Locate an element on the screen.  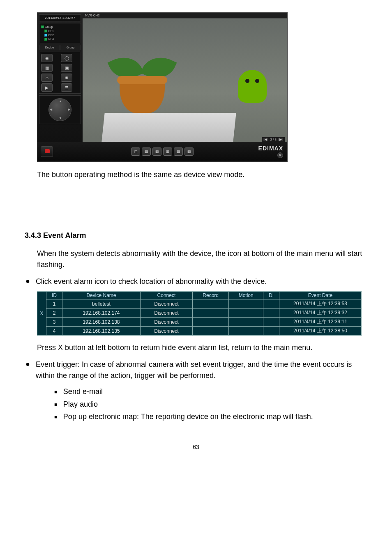
tree-root: Group is located at coordinates (48, 27).